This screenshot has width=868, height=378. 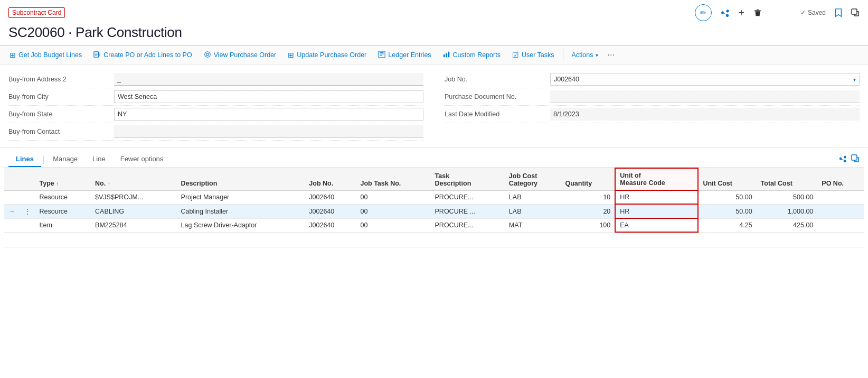 What do you see at coordinates (327, 55) in the screenshot?
I see `update-po-button: ⊞ Update Purchase Order` at bounding box center [327, 55].